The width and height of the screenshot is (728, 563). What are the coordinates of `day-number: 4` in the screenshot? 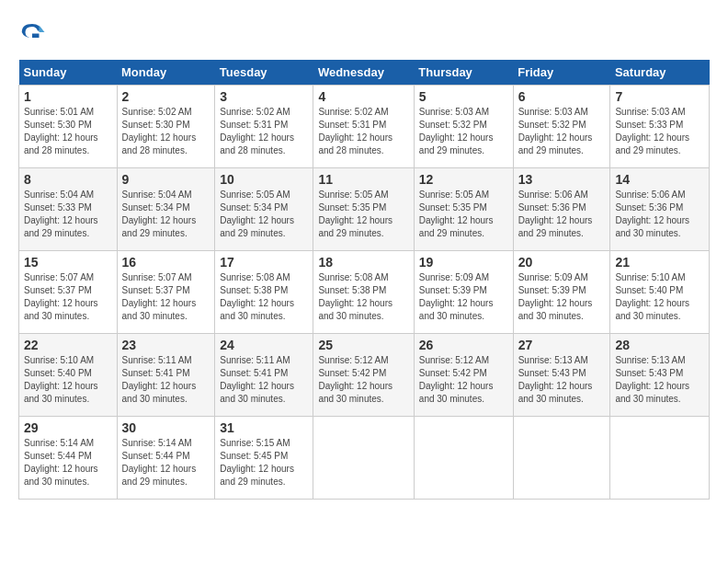 It's located at (363, 97).